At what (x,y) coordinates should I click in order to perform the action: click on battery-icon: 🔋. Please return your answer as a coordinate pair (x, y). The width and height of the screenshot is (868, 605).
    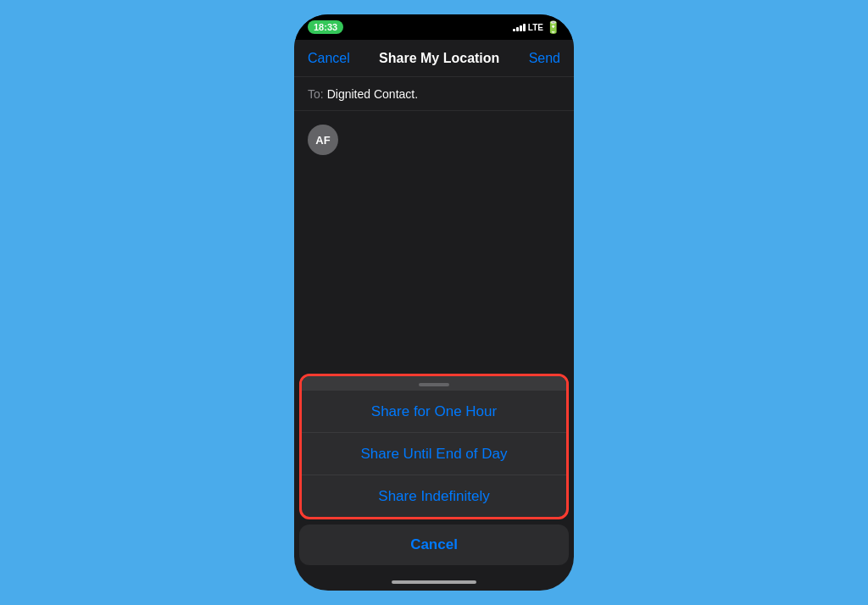
    Looking at the image, I should click on (553, 27).